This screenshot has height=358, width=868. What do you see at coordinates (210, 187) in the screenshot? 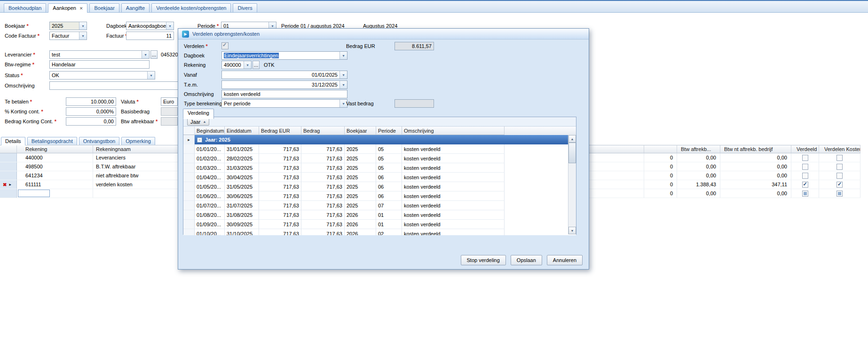
I see `cell-begindatum: 01/05/20...` at bounding box center [210, 187].